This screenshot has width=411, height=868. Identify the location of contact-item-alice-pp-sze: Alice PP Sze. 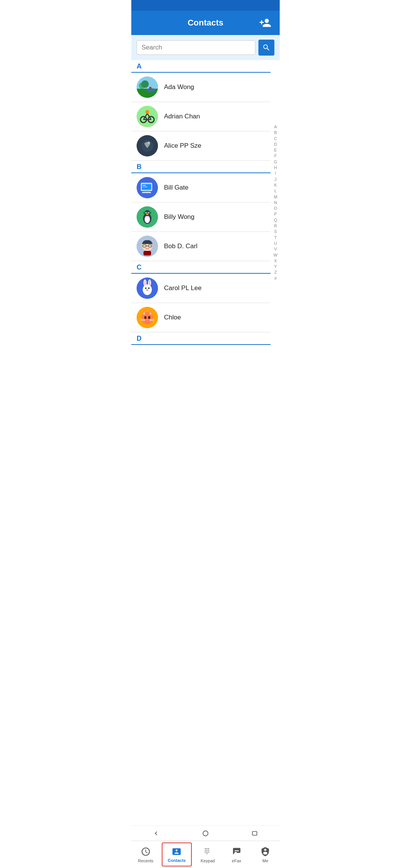
(201, 146).